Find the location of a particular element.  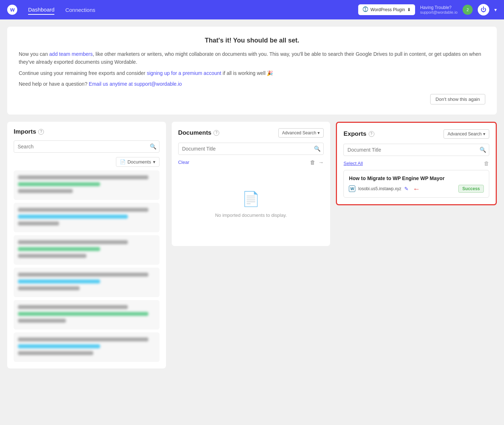

imports-toolbar: 📄 Documents ▾ is located at coordinates (86, 162).